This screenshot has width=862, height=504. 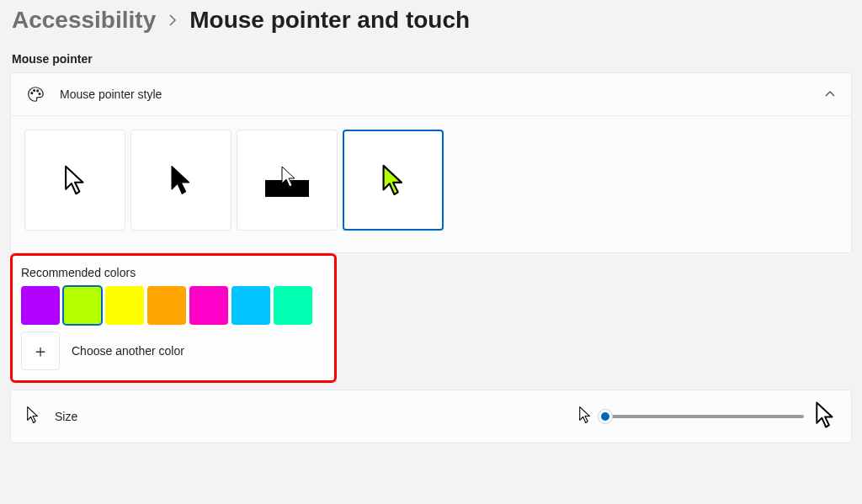 I want to click on size-slider-thumb, so click(x=605, y=416).